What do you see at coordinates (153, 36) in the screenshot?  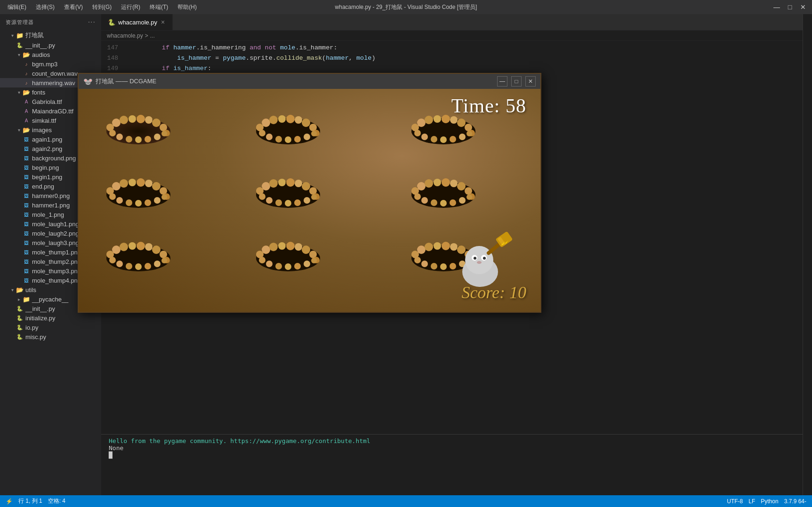 I see `breadcrumb-path: ...` at bounding box center [153, 36].